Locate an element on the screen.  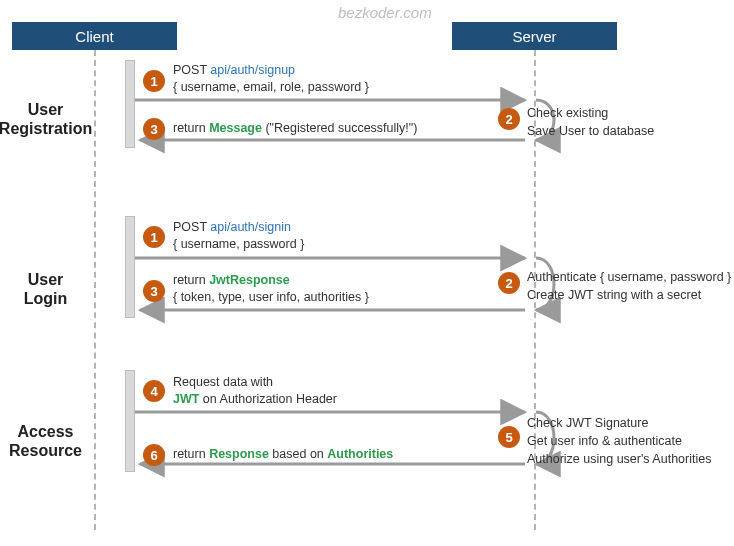
step-badge-5: 5 is located at coordinates (509, 437).